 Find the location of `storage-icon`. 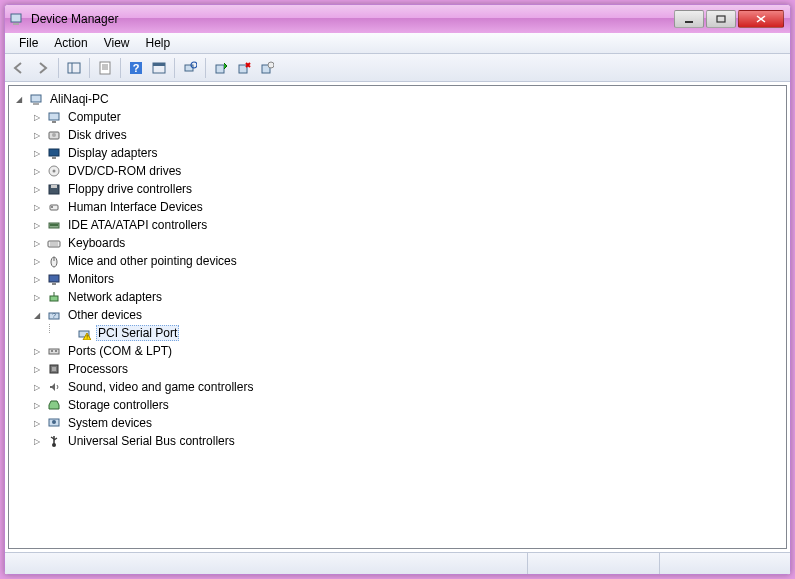

storage-icon is located at coordinates (54, 405).